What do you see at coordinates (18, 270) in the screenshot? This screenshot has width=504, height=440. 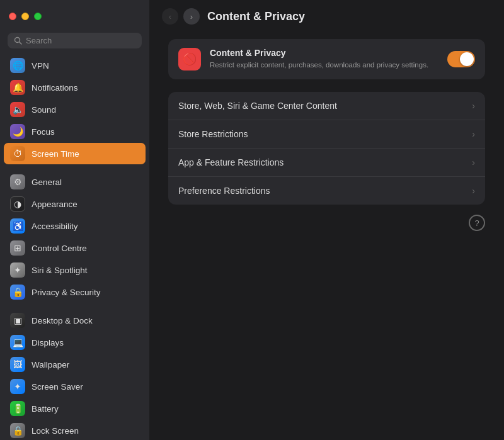 I see `siri-icon: ✦` at bounding box center [18, 270].